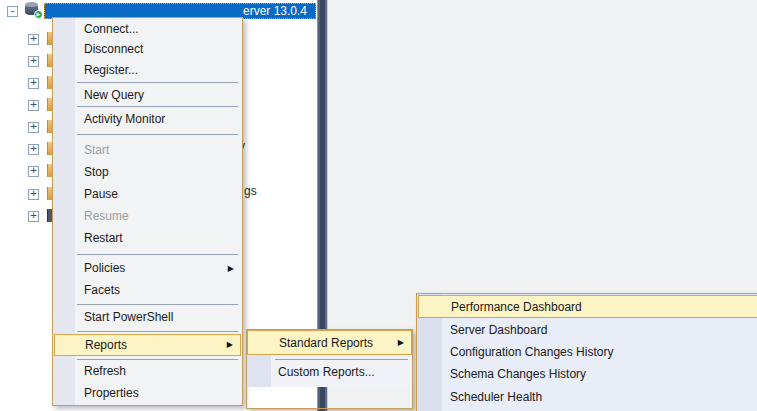 The width and height of the screenshot is (757, 411). I want to click on menu-item-policies: Policies▶, so click(148, 268).